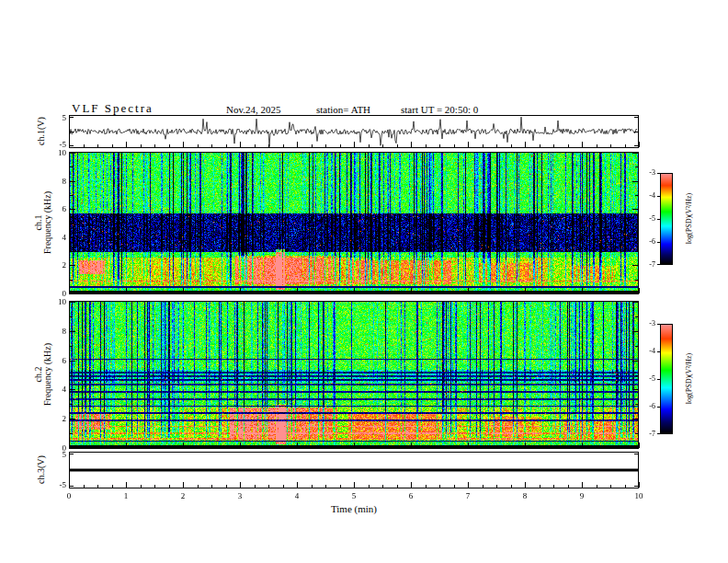 This screenshot has height=563, width=728. Describe the element at coordinates (69, 496) in the screenshot. I see `x-tick-label: 0` at that location.